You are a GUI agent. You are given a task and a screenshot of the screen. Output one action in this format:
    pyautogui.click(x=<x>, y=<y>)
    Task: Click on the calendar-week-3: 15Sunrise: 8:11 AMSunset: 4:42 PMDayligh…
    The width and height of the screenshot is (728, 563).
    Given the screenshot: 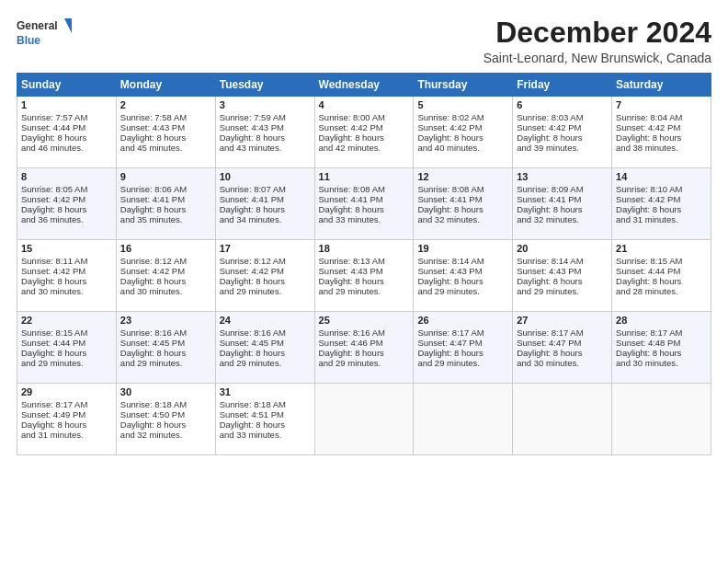 What is the action you would take?
    pyautogui.click(x=364, y=276)
    